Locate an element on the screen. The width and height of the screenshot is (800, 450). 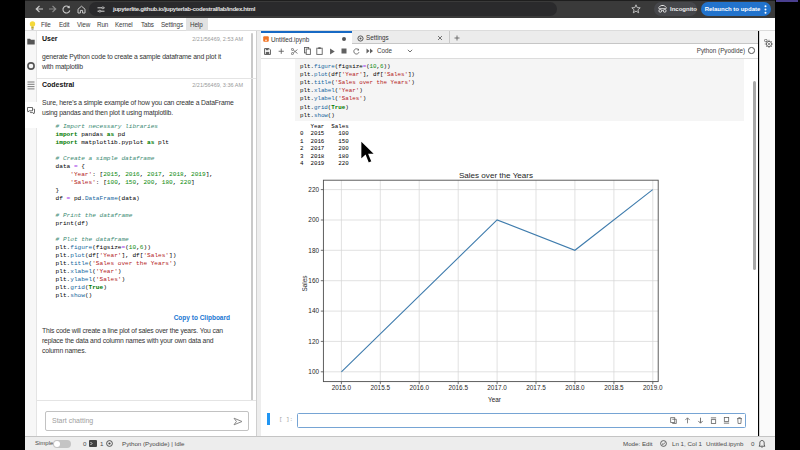
svg-text: 2016.0 is located at coordinates (419, 388).